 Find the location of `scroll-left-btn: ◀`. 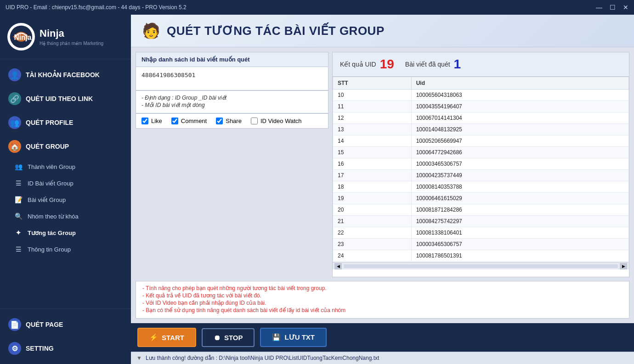

scroll-left-btn: ◀ is located at coordinates (338, 266).